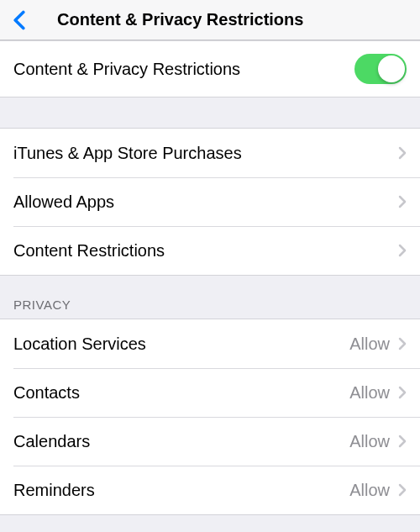  Describe the element at coordinates (391, 69) in the screenshot. I see `toggle-knob` at that location.